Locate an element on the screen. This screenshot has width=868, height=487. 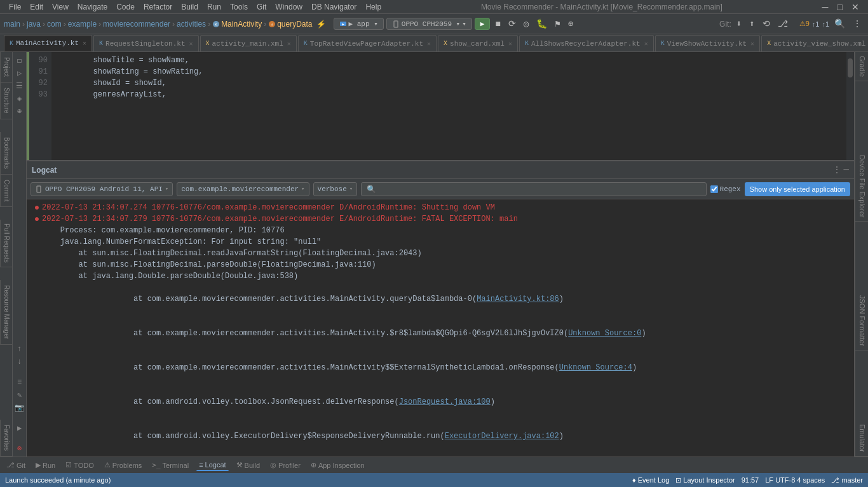
menu-refactor: Refactor is located at coordinates (158, 7).